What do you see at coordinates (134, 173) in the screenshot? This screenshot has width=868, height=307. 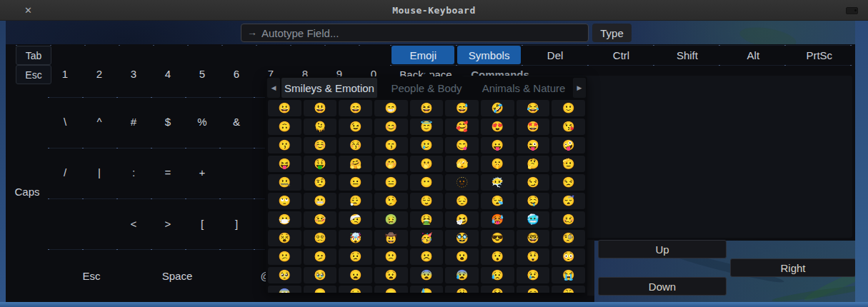 I see `symbol-key: :` at bounding box center [134, 173].